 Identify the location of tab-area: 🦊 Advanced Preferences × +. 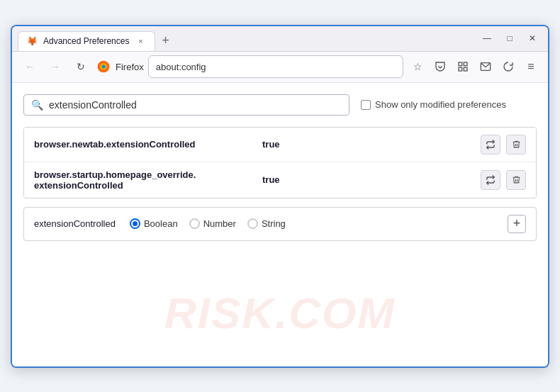
(247, 38).